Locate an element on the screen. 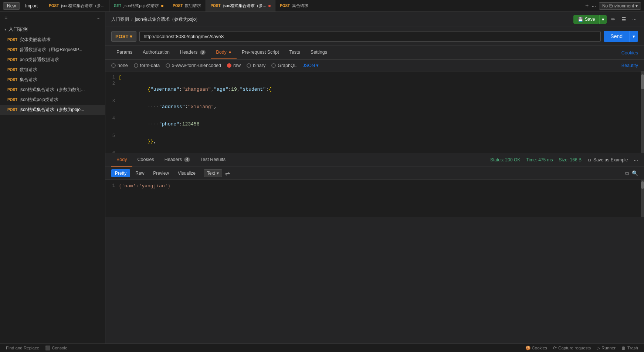 This screenshot has height=352, width=644. resp-body-tab-pretty: Pretty is located at coordinates (121, 173).